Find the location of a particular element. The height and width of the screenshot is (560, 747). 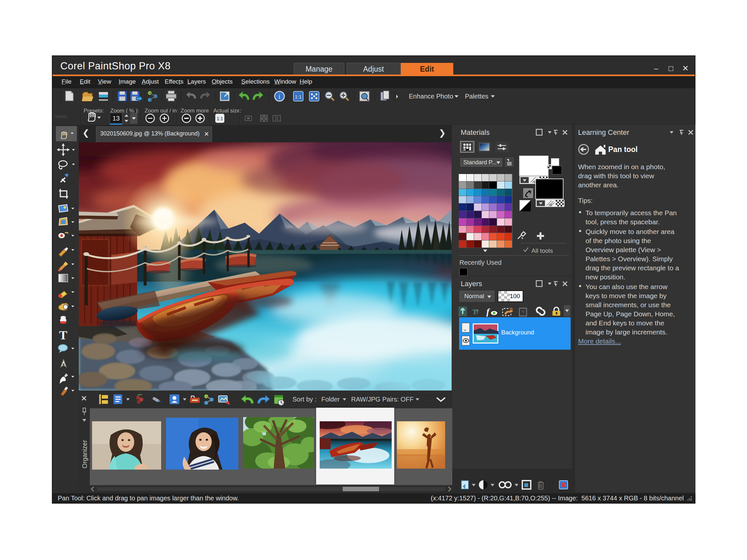

svg-text: 13 is located at coordinates (116, 118).